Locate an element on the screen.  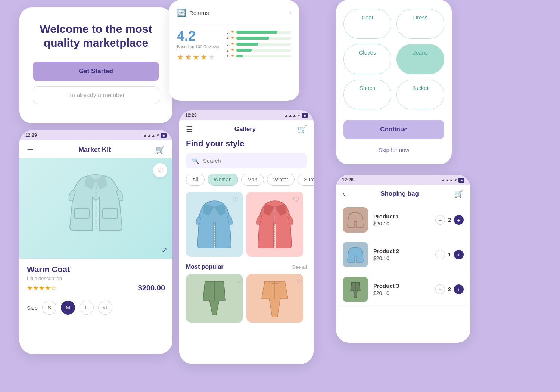
bag-title: Shoping bag is located at coordinates (399, 194).